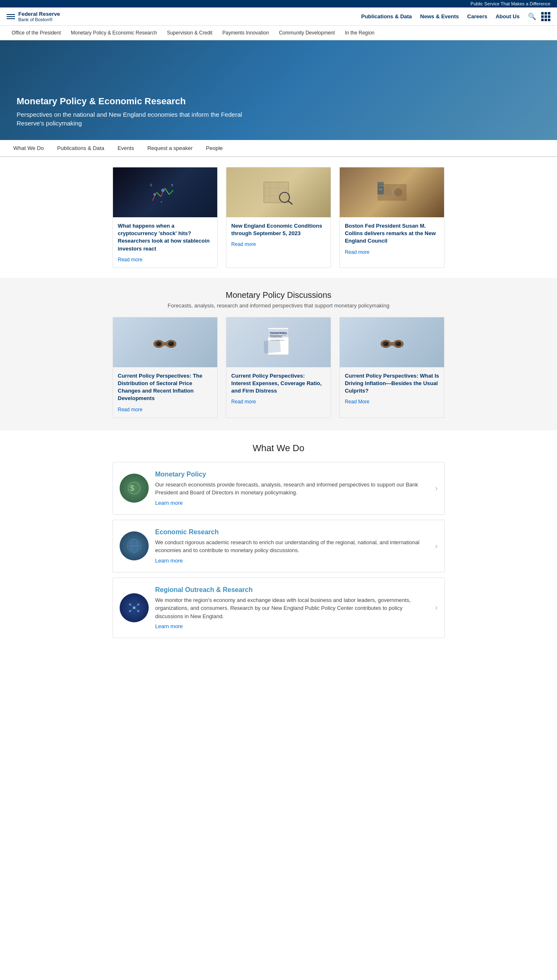  I want to click on wwd-card-regional: Regional Outreach & Research We monitor …, so click(279, 608).